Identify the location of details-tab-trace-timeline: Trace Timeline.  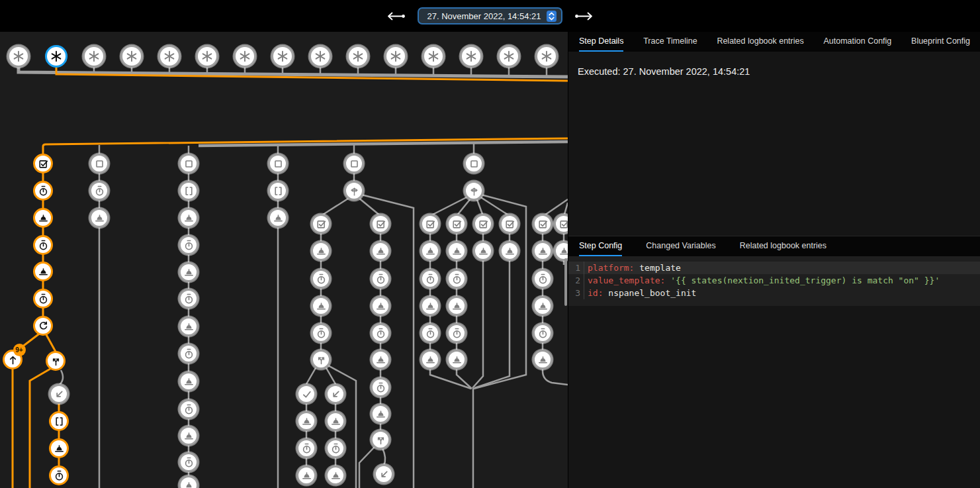
(670, 42).